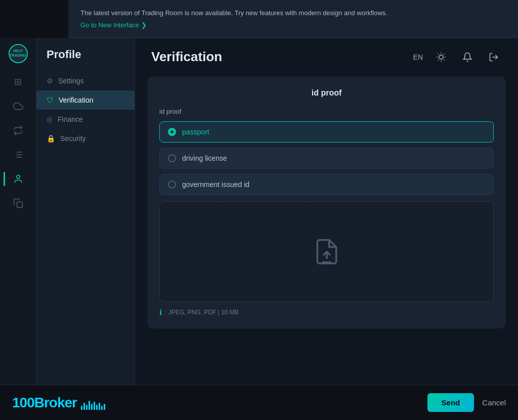 The width and height of the screenshot is (518, 420). I want to click on sidebar-menu-verification-label: Verification, so click(76, 100).